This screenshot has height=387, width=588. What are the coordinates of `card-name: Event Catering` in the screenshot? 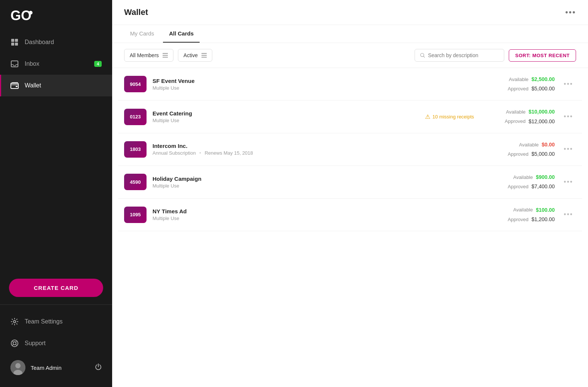 It's located at (286, 114).